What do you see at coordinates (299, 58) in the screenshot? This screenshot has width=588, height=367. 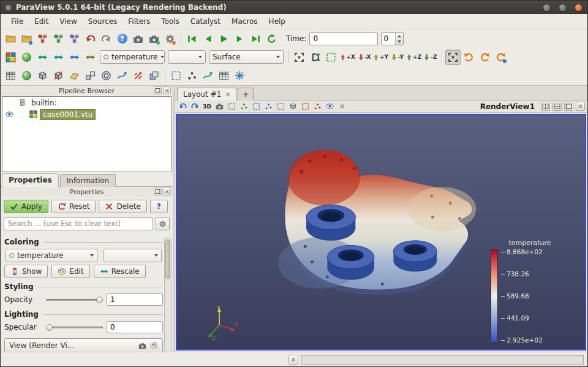 I see `reset-camera-button` at bounding box center [299, 58].